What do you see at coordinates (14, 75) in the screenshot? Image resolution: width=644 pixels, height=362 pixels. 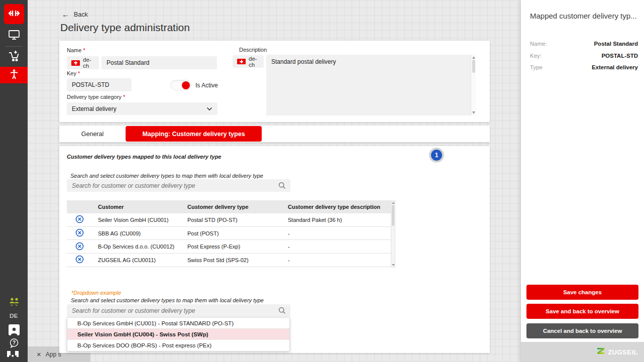 I see `sidebar-item-active` at bounding box center [14, 75].